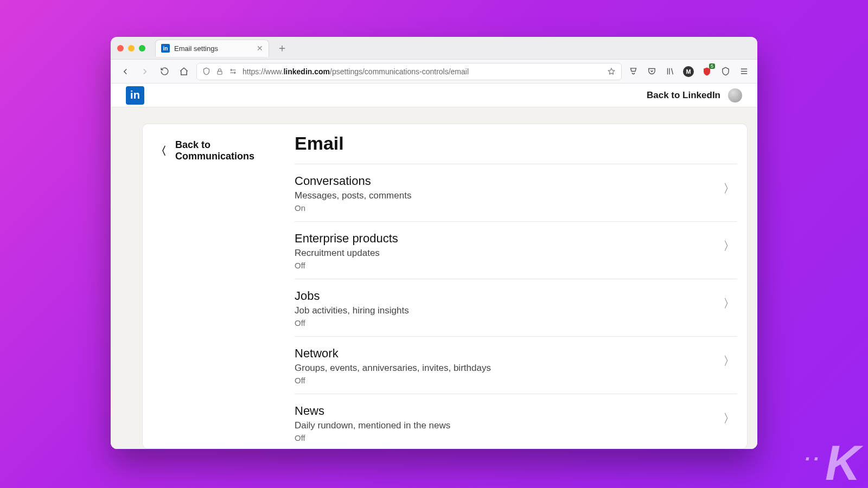  I want to click on section-title: Jobs, so click(352, 296).